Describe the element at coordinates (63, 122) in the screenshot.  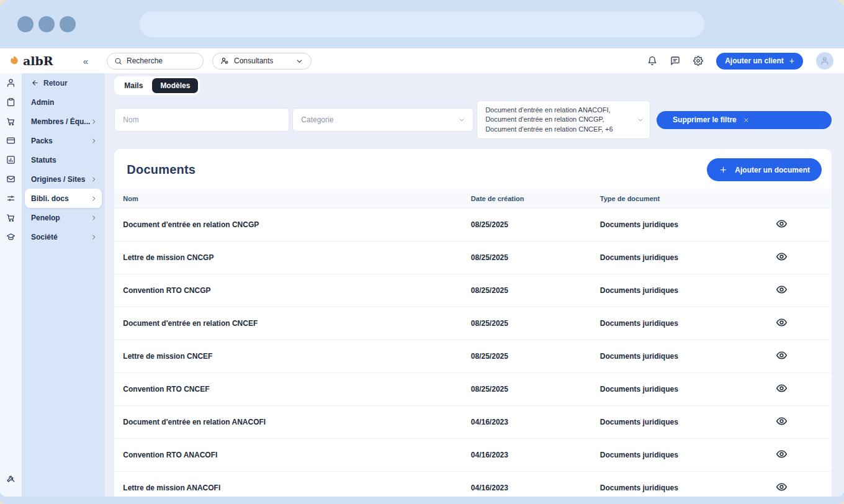
I see `sidebar-item-membres-qu-: Membres / Équ...` at that location.